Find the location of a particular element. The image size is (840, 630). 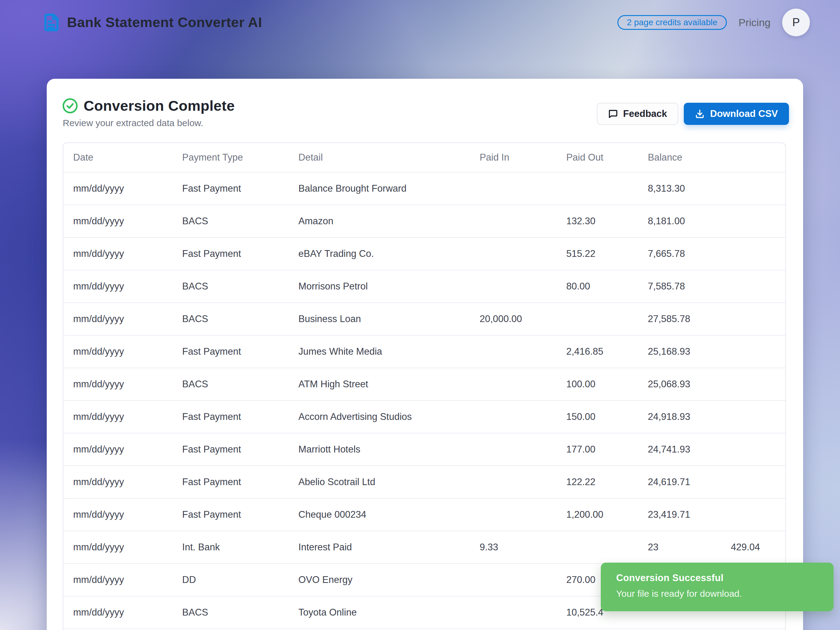

table-header-row: DatePayment TypeDetailPaid InPaid OutBal… is located at coordinates (425, 157).